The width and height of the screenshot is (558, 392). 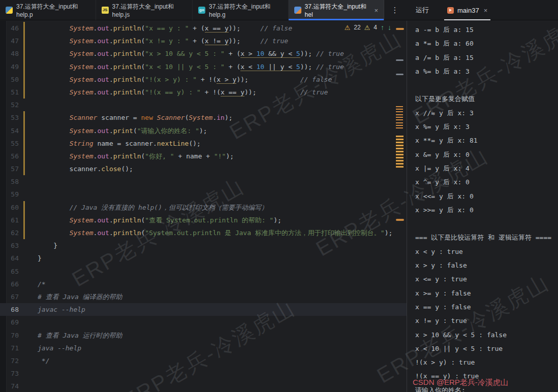 I want to click on code-line: 71java --help, so click(x=203, y=348).